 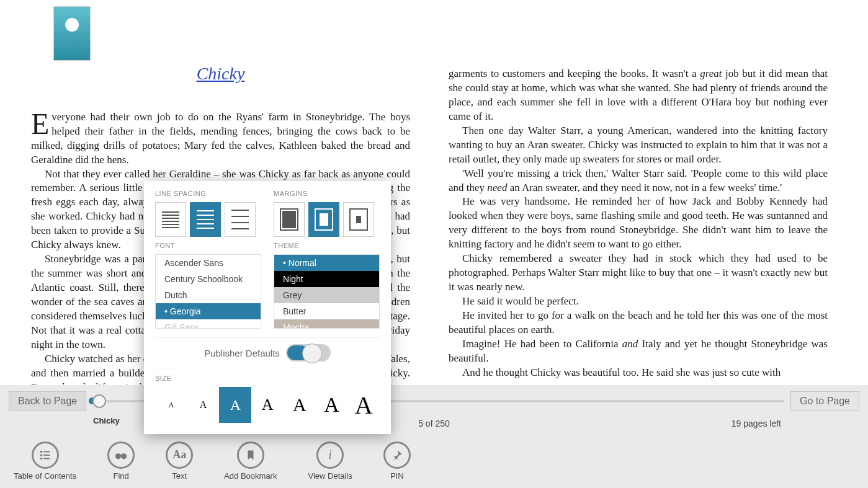 I want to click on margin-normal, so click(x=324, y=220).